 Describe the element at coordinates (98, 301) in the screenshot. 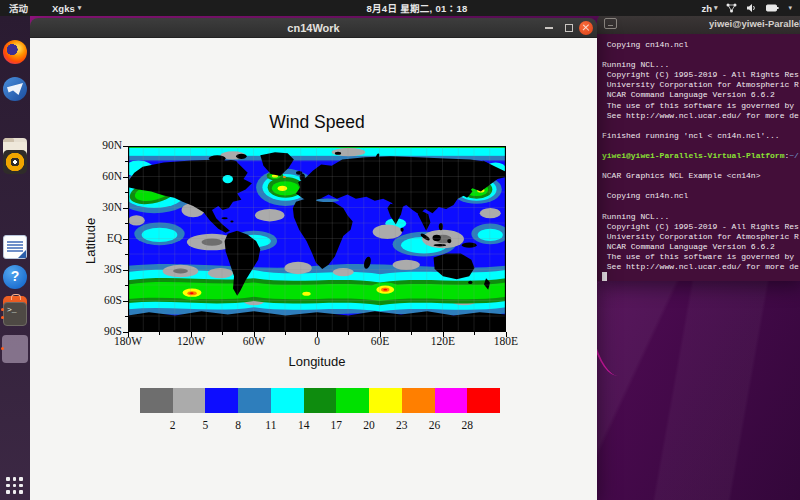

I see `y-tick-label: 60S` at that location.